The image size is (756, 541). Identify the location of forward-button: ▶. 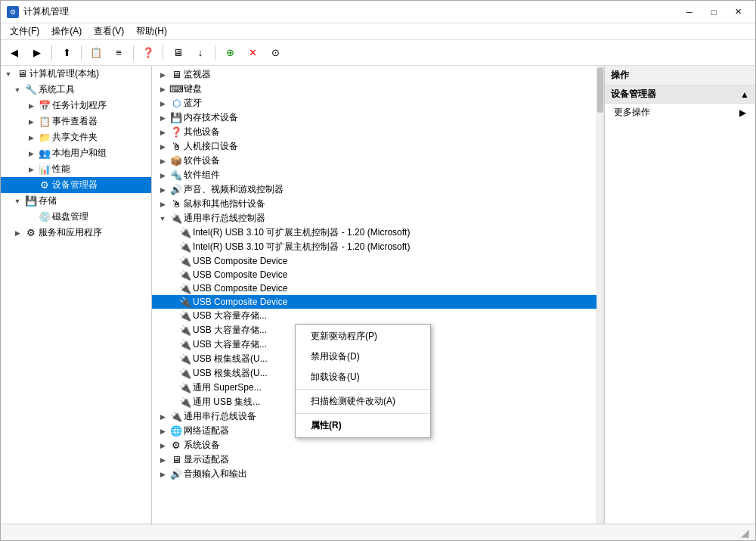
(37, 53).